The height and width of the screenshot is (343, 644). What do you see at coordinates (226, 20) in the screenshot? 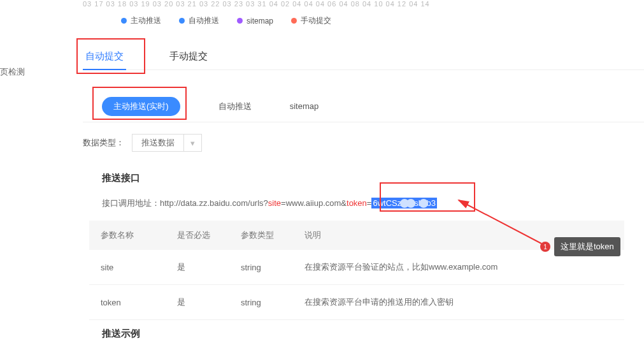
I see `chart-legend: 主动推送 自动推送 sitemap 手动提交` at bounding box center [226, 20].